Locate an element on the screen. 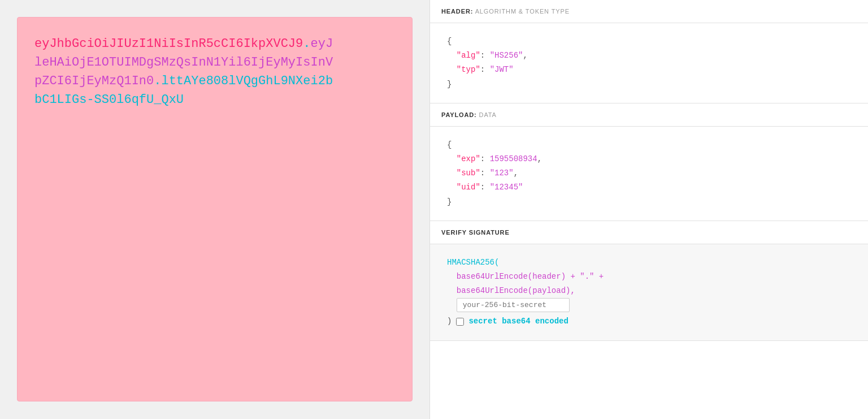 This screenshot has height=419, width=868. payload-exp-key: "exp" is located at coordinates (468, 159).